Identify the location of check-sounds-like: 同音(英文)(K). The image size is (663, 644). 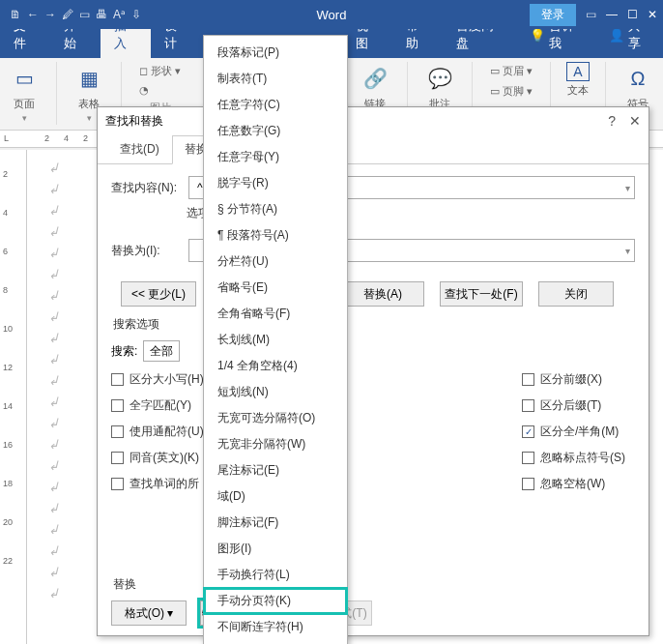
(158, 458).